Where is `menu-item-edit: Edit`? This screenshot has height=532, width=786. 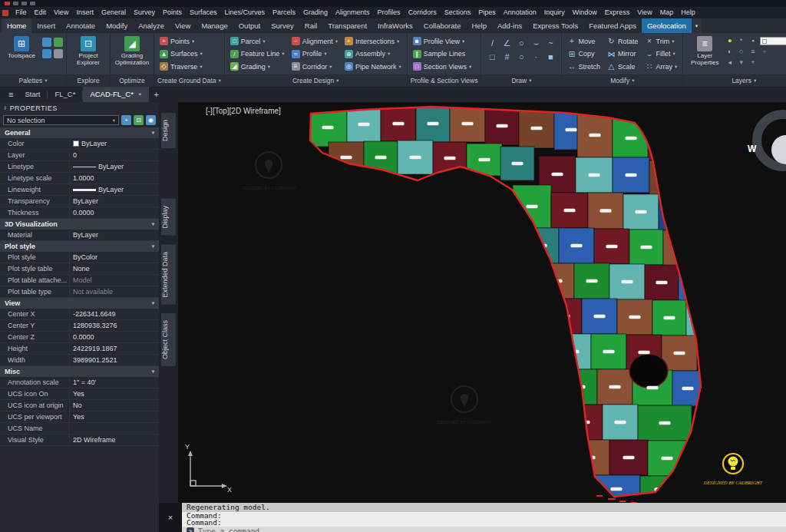 menu-item-edit: Edit is located at coordinates (41, 12).